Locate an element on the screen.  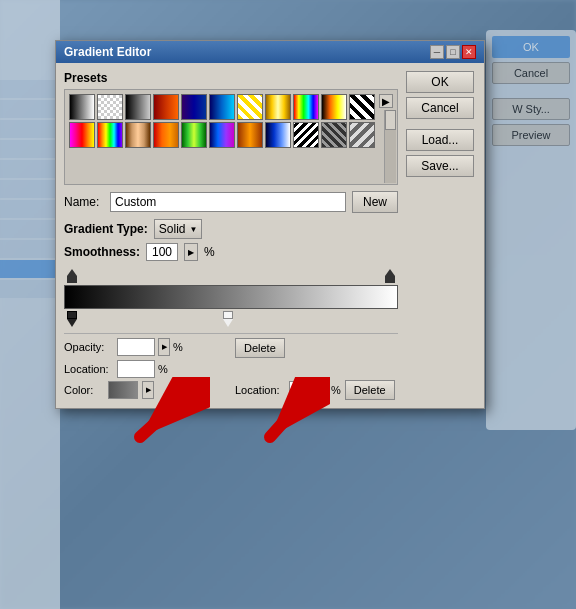
sidebar-item-shadow1 is located at coordinates (31, 109).